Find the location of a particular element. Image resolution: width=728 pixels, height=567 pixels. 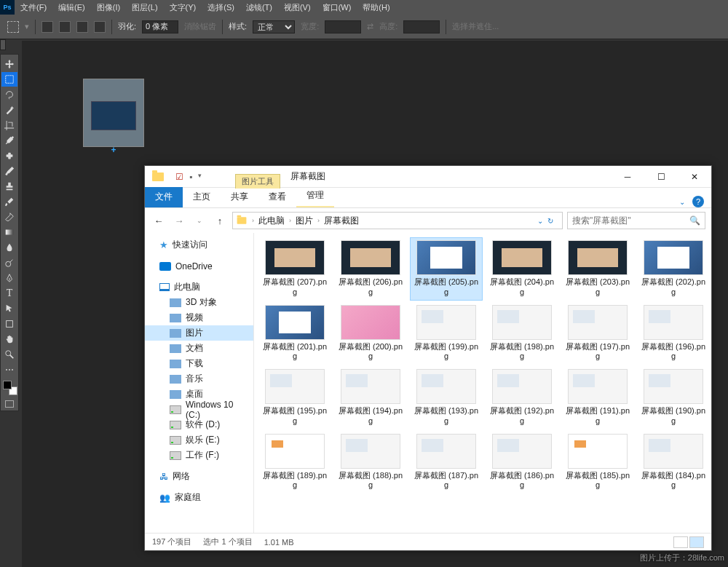

pen-tool-icon is located at coordinates (9, 278).